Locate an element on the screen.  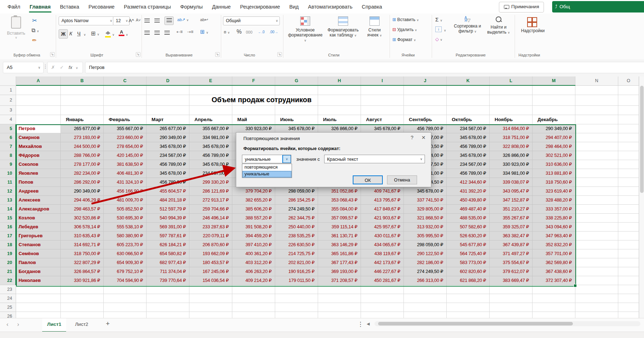
increase-decimal-button: ←.0 is located at coordinates (261, 32).